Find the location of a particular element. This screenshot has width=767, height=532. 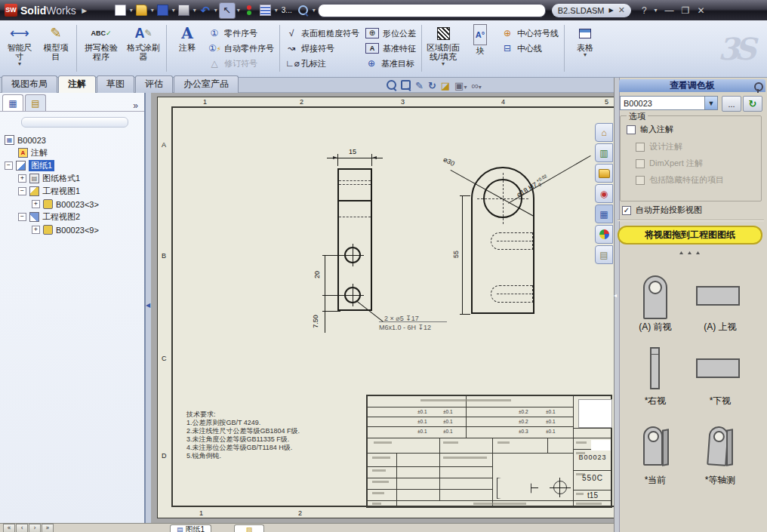

auto-start-row: ✓ 自动开始投影视图 is located at coordinates (662, 210).